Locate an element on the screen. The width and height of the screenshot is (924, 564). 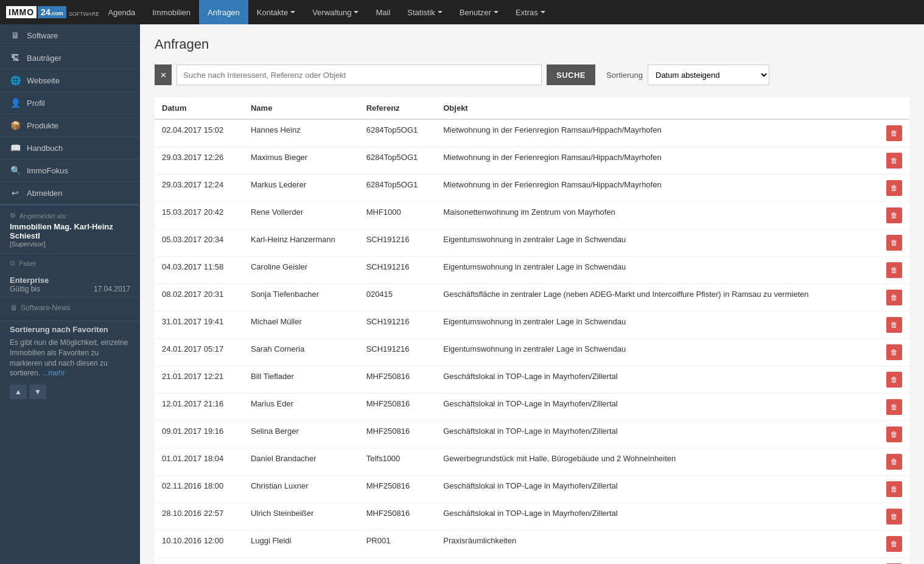
cell-objekt: Maisonettenwohnung im Zentrum von Mayrho… is located at coordinates (657, 215).